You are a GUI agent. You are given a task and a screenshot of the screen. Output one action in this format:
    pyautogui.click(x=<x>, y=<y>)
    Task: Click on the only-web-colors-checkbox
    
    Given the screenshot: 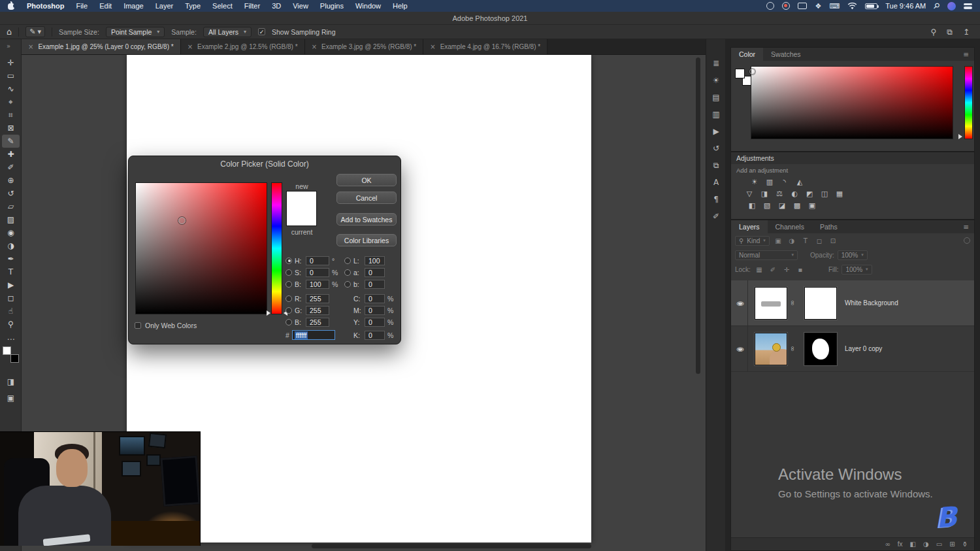 What is the action you would take?
    pyautogui.click(x=138, y=326)
    